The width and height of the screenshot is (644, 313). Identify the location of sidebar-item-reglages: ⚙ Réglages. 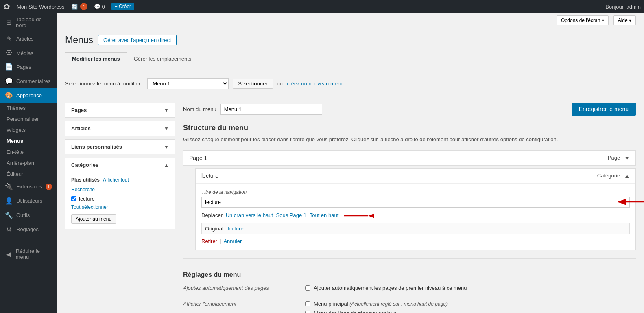
(28, 230).